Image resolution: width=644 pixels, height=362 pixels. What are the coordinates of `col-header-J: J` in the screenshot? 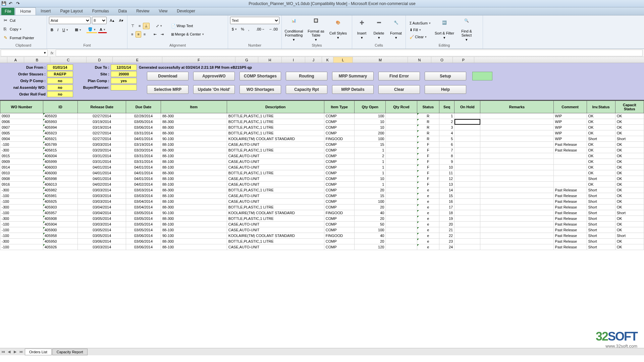 It's located at (314, 60).